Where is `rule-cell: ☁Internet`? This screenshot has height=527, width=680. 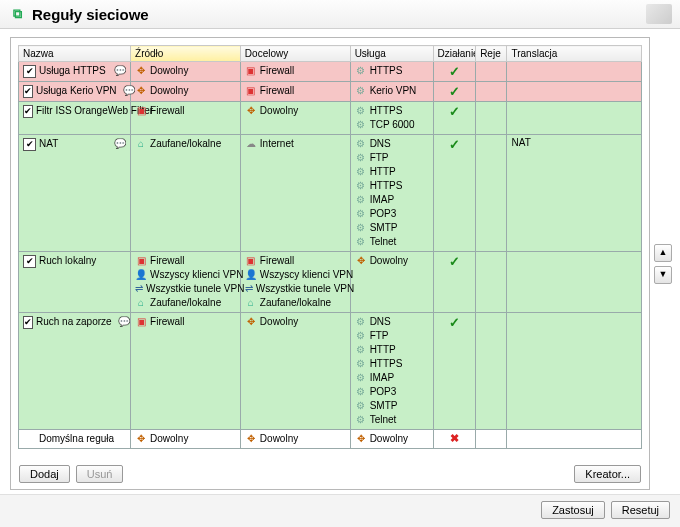 rule-cell: ☁Internet is located at coordinates (295, 194).